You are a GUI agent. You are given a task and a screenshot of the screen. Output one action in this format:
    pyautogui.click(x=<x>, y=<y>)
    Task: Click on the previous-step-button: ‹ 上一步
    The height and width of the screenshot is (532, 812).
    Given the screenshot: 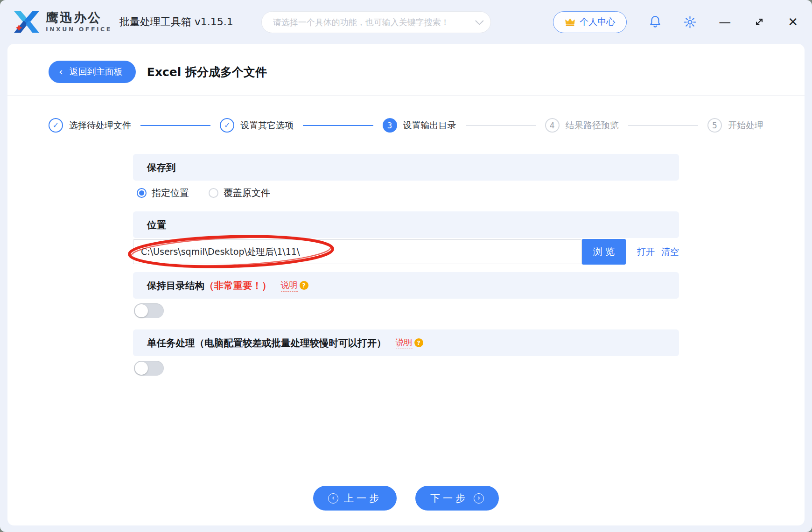 What is the action you would take?
    pyautogui.click(x=355, y=498)
    